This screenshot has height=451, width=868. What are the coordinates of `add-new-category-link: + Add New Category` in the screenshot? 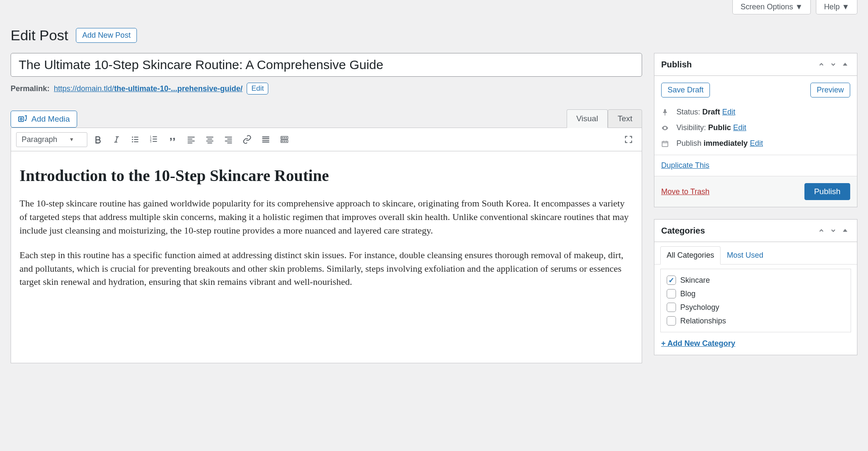 It's located at (698, 343).